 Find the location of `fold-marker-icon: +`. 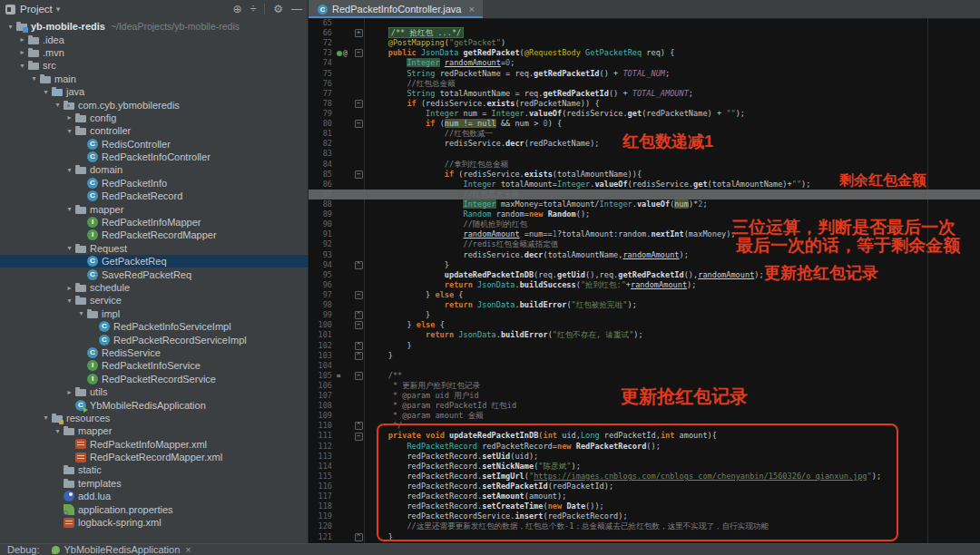

fold-marker-icon: + is located at coordinates (359, 33).